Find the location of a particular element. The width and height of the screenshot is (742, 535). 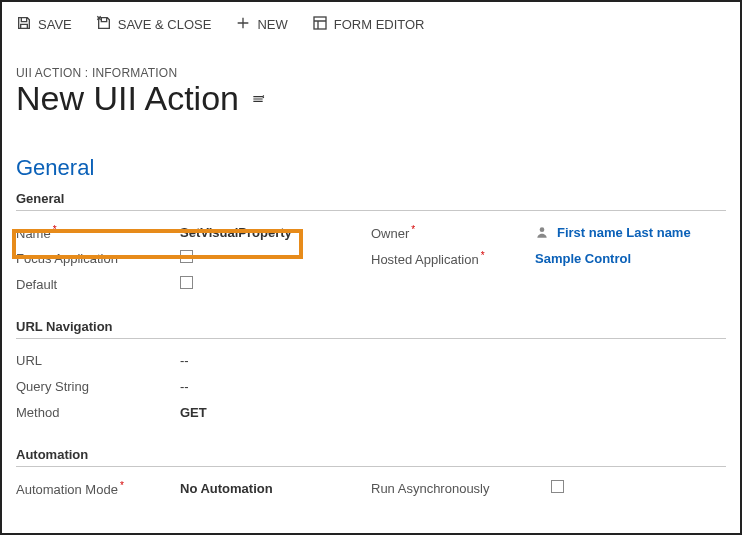

default-checkbox is located at coordinates (186, 282).